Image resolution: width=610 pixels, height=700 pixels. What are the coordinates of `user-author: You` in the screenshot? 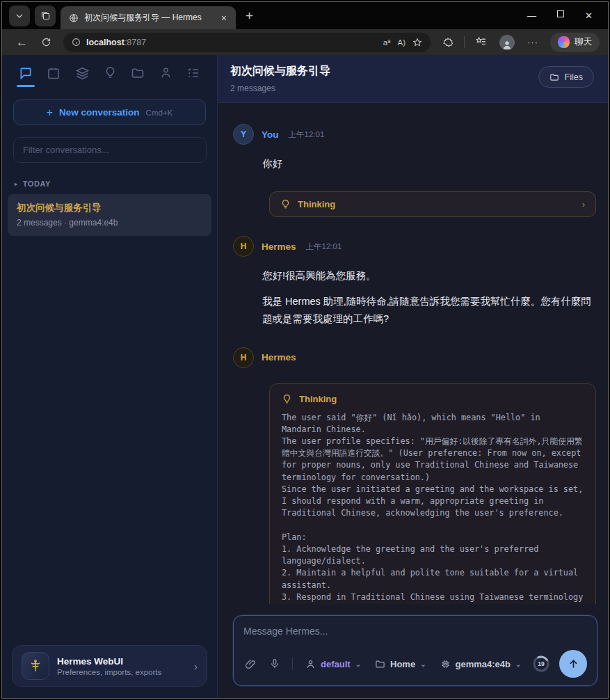 It's located at (270, 135).